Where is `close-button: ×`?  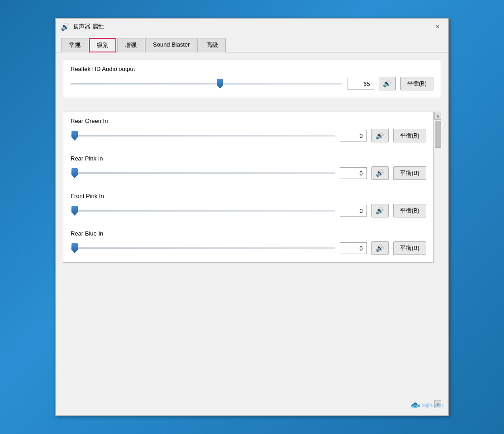 close-button: × is located at coordinates (437, 27).